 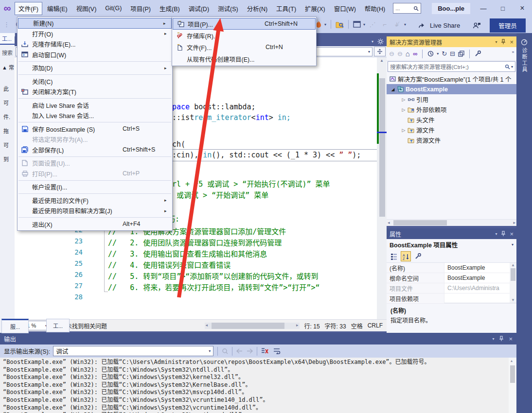 I want to click on property-row: (名称) BoostExample, so click(x=451, y=268).